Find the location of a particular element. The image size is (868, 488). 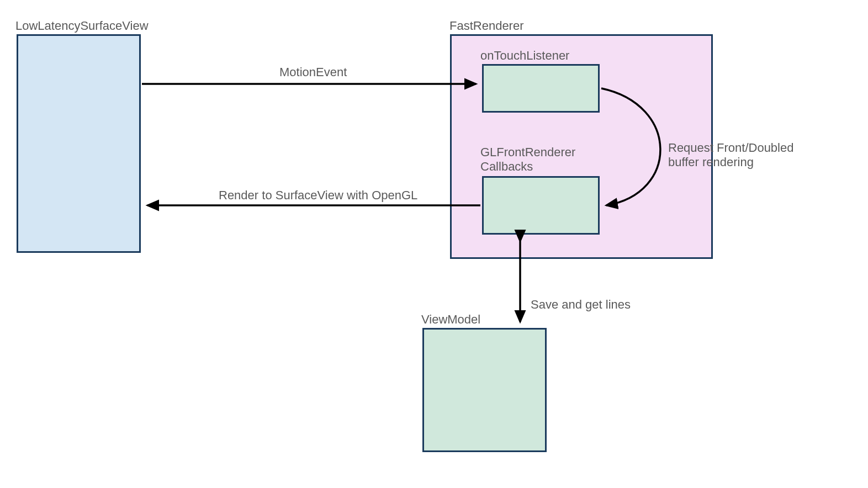

render-surface-label: Render to SurfaceView with OpenGL is located at coordinates (318, 195).